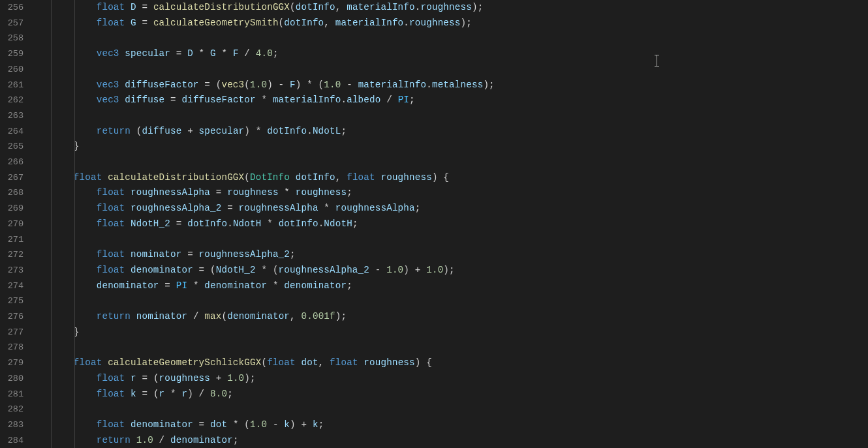 This screenshot has height=448, width=868. Describe the element at coordinates (459, 317) in the screenshot. I see `code-line: return nominator / max(denominator, 0.00…` at that location.